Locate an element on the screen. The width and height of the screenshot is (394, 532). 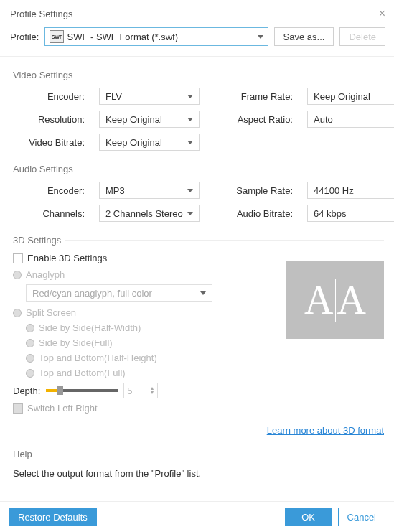
cancel-button: Cancel is located at coordinates (362, 517).